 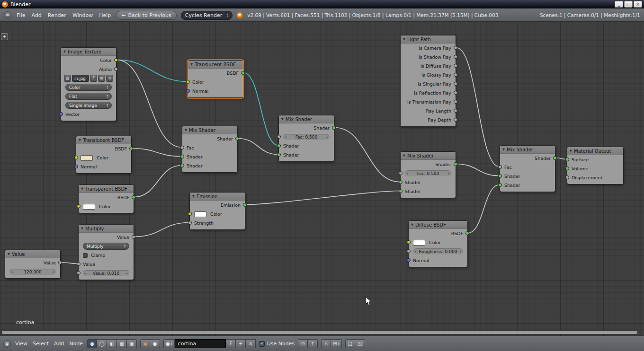 What do you see at coordinates (313, 343) in the screenshot?
I see `go-to-parent-button: ↥` at bounding box center [313, 343].